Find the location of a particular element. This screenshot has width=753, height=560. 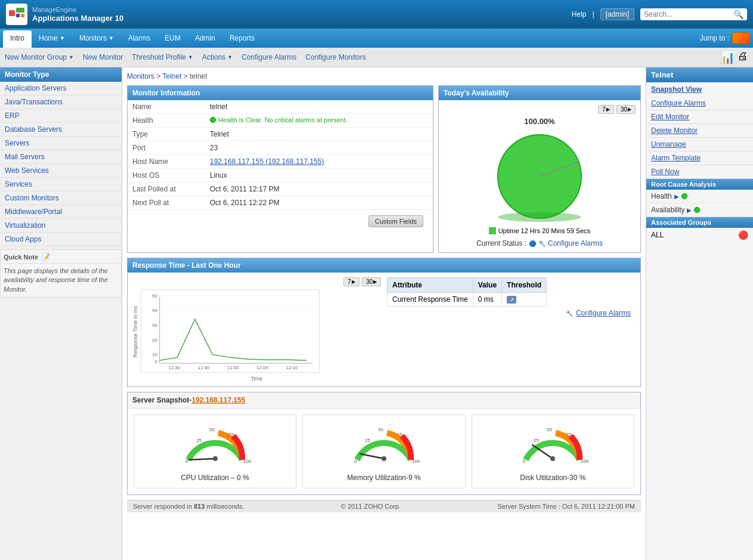

breadcrumb-monitors-link: Monitors is located at coordinates (141, 76).